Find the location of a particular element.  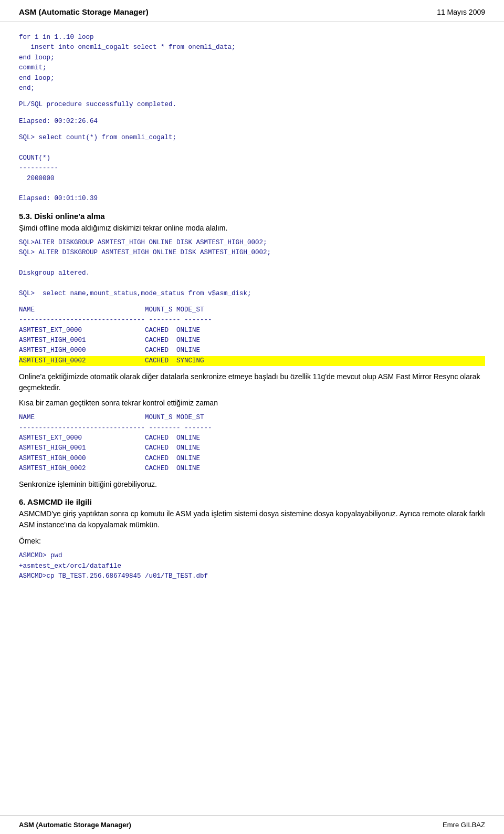

footer-author: Emre GILBAZ is located at coordinates (464, 825).